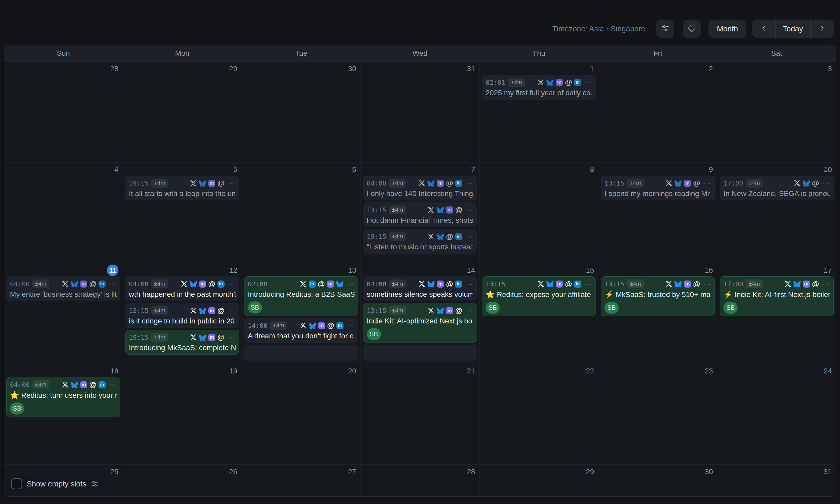 Image resolution: width=840 pixels, height=504 pixels. I want to click on day-cell: 1017:00±4m@⋯In New Zealand, SEGA is pron…, so click(776, 213).